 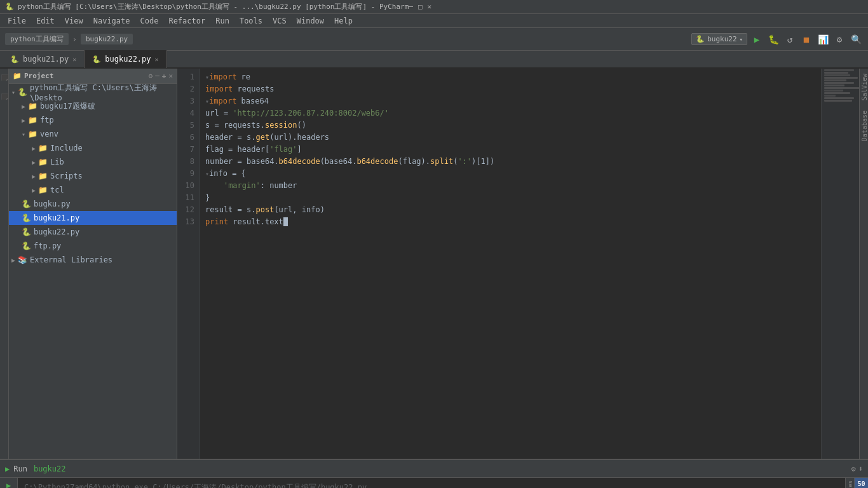 I want to click on tree-label: venv, so click(x=50, y=134).